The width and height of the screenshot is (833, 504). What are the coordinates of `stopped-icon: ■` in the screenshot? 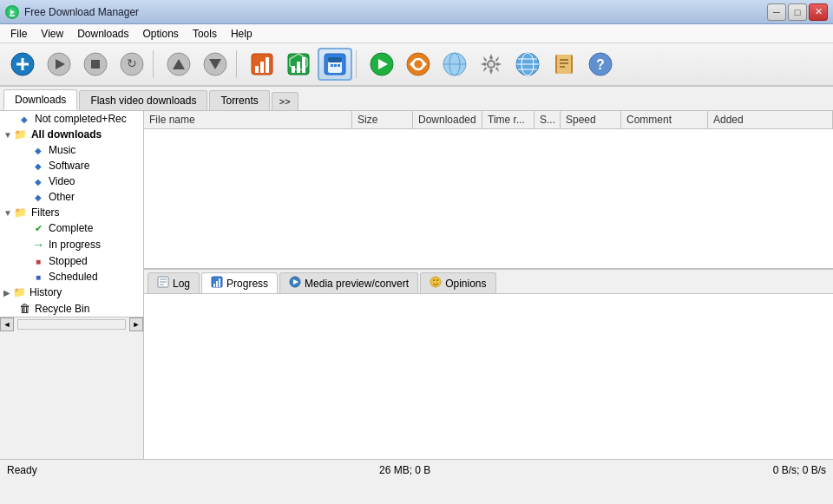 It's located at (38, 262).